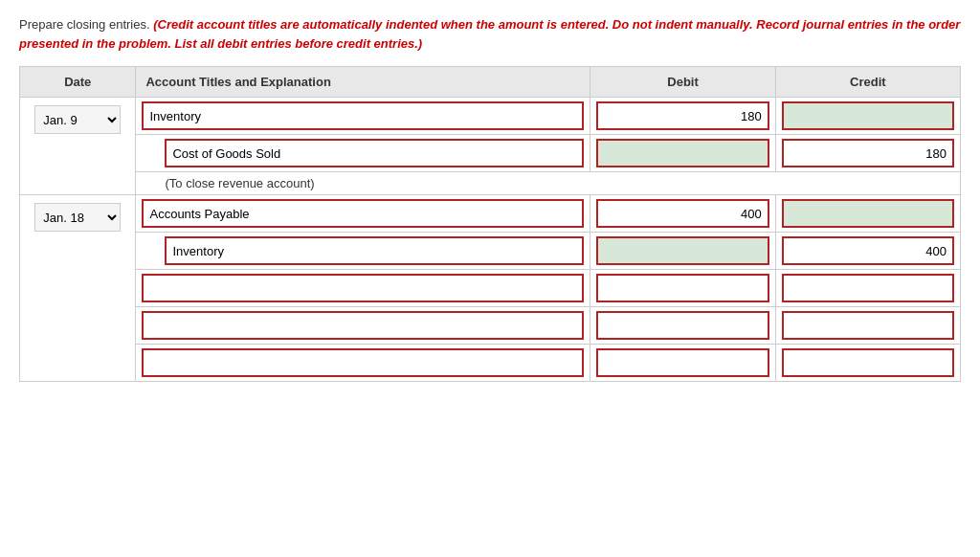 The width and height of the screenshot is (980, 557). Describe the element at coordinates (364, 82) in the screenshot. I see `header-account: Account Titles and Explanation` at that location.